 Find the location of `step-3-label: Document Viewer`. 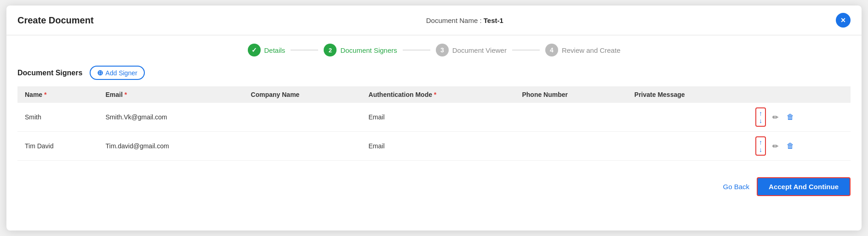

step-3-label: Document Viewer is located at coordinates (480, 51).